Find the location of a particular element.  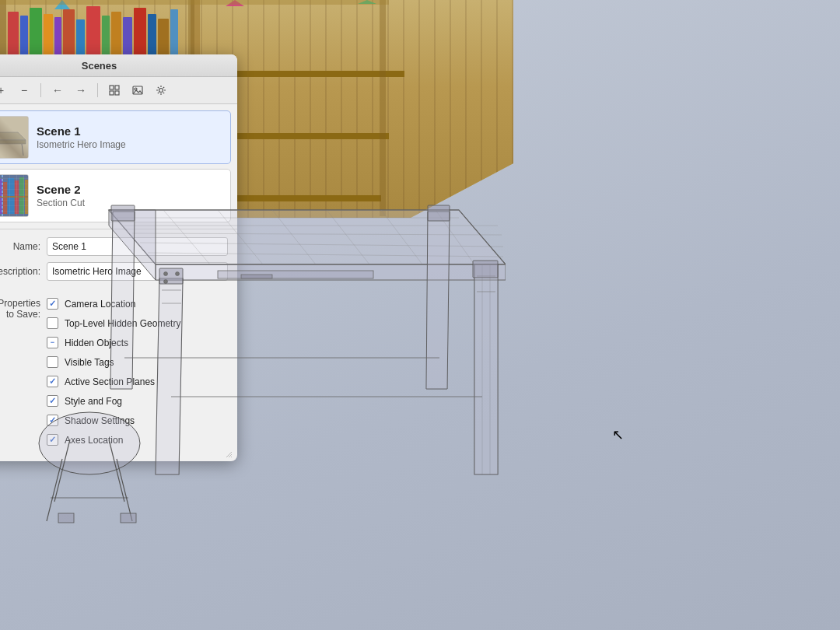

grid-view-button is located at coordinates (114, 90).